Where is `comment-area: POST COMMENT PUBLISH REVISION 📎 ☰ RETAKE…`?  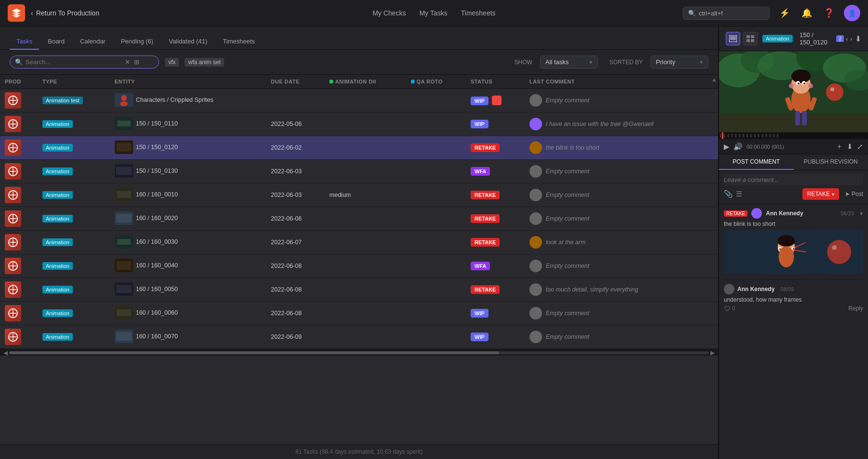 comment-area: POST COMMENT PUBLISH REVISION 📎 ☰ RETAKE… is located at coordinates (794, 307).